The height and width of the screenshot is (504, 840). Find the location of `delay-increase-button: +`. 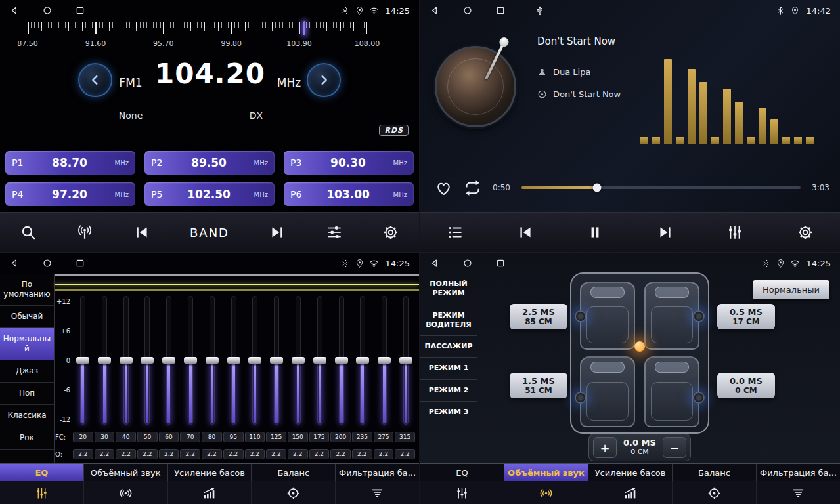

delay-increase-button: + is located at coordinates (605, 448).